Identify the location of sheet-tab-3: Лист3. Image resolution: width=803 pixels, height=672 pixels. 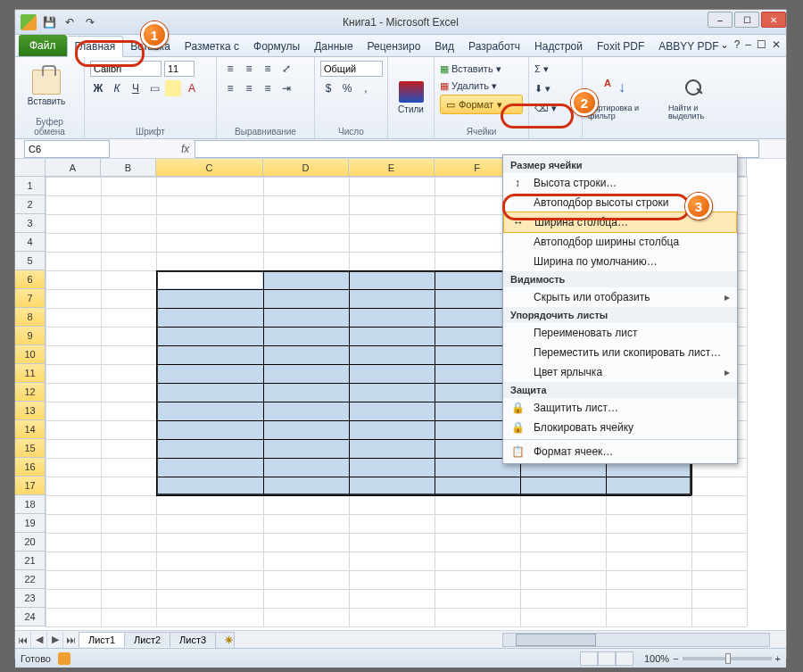
(193, 639).